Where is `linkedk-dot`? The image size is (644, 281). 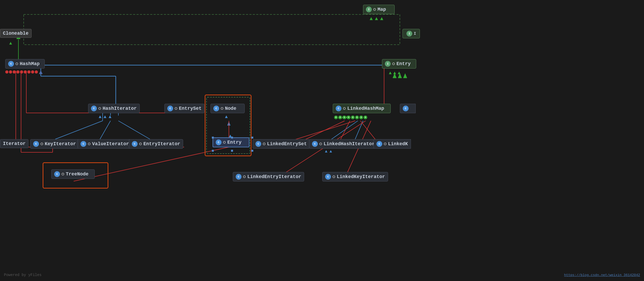 linkedk-dot is located at coordinates (385, 144).